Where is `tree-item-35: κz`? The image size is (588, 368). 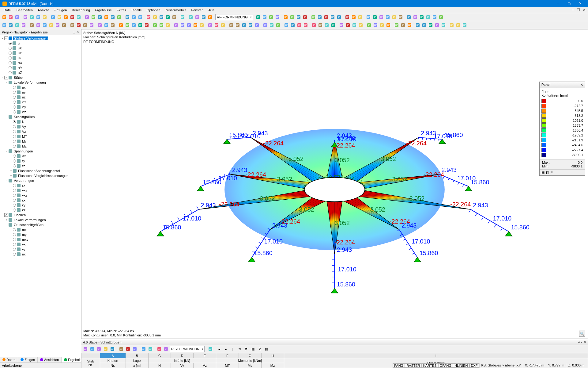 tree-item-35: κz is located at coordinates (40, 210).